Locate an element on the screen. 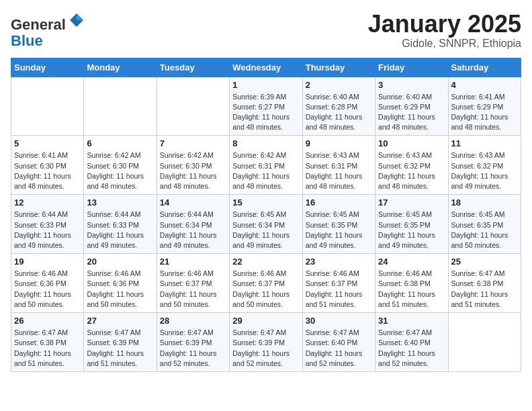  day-number: 18 is located at coordinates (485, 203).